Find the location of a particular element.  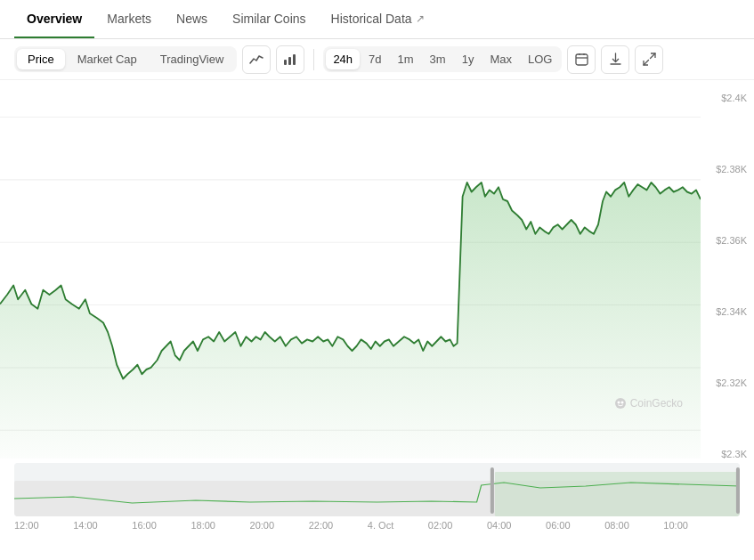

time-max-button: Max is located at coordinates (500, 59).